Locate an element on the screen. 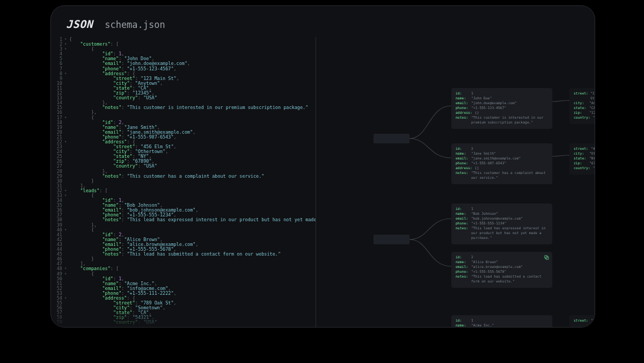 This screenshot has height=363, width=644. card-row: street:"456 Elm St" is located at coordinates (584, 149).